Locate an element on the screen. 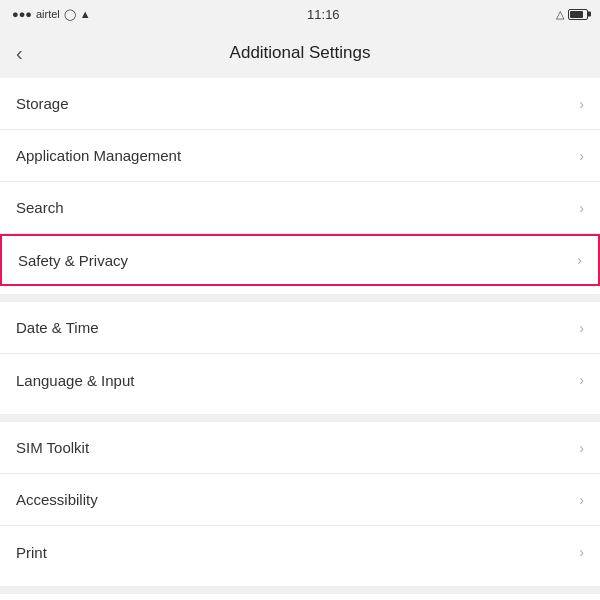 The image size is (600, 600). chevron-icon-storage: › is located at coordinates (582, 104).